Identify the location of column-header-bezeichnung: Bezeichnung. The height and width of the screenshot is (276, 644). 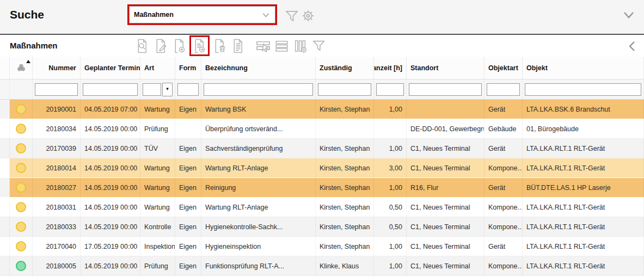
(259, 68).